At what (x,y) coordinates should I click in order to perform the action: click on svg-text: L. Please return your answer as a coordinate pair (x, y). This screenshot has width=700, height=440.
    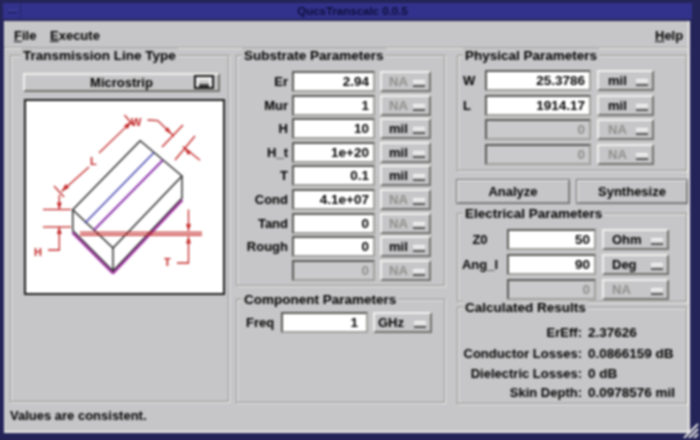
    Looking at the image, I should click on (94, 161).